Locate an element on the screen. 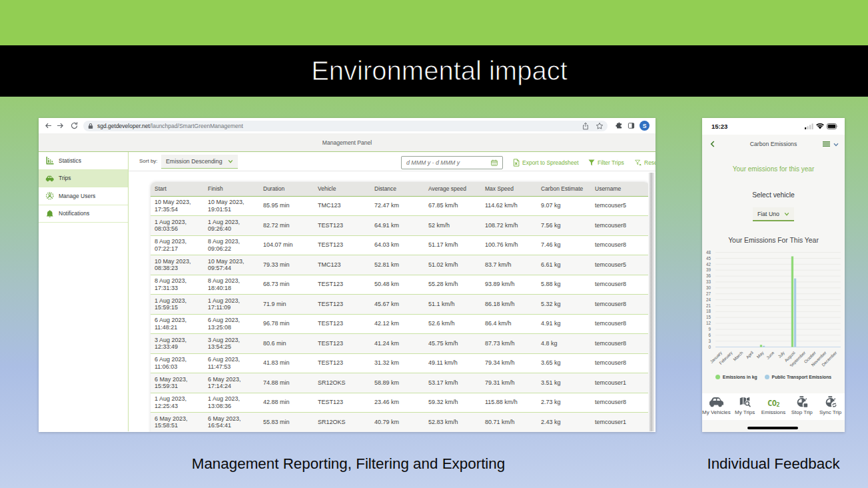 Image resolution: width=868 pixels, height=488 pixels. tab-emissions: CO2Emissions is located at coordinates (774, 407).